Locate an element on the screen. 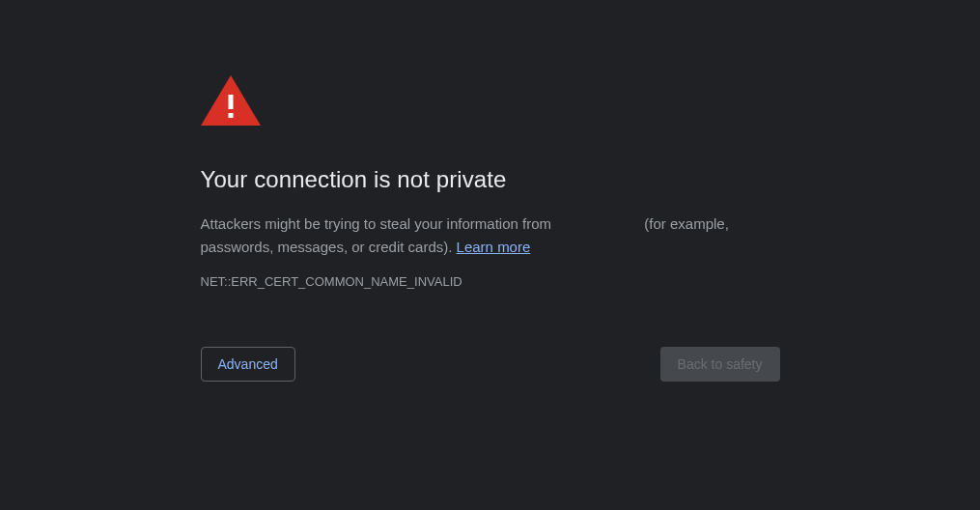 The height and width of the screenshot is (510, 980). advanced-button: Advanced is located at coordinates (248, 364).